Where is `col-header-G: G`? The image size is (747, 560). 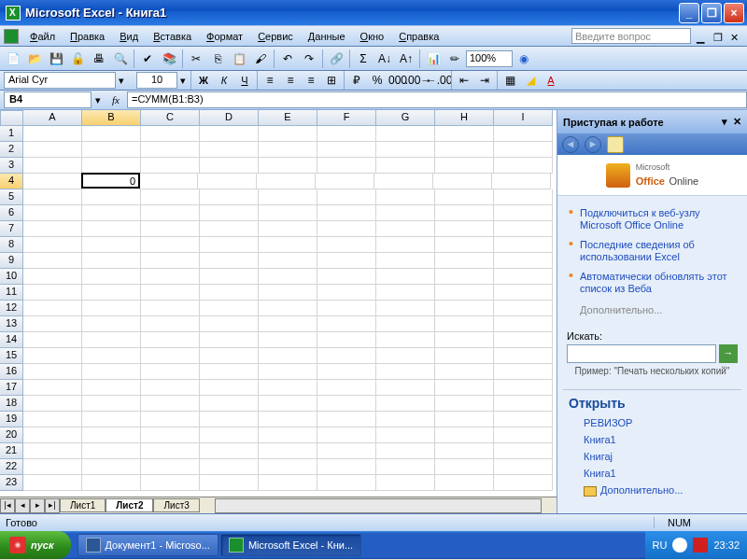
col-header-G: G is located at coordinates (405, 118).